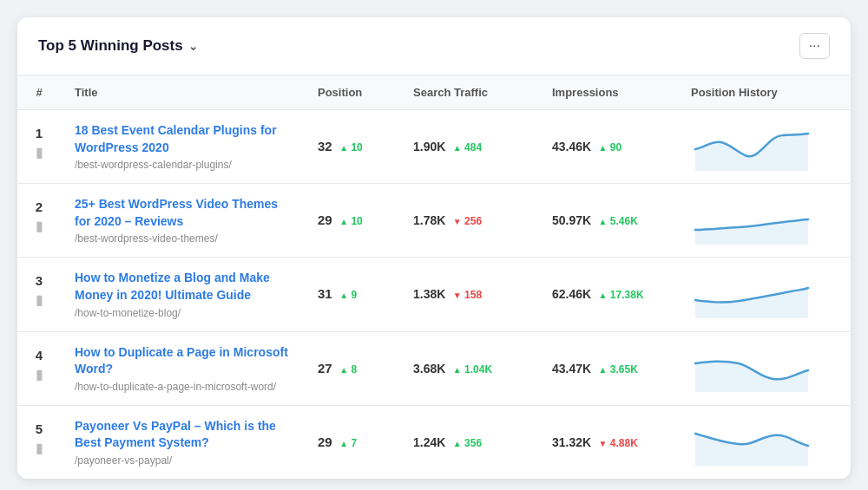 Image resolution: width=868 pixels, height=490 pixels. Describe the element at coordinates (352, 442) in the screenshot. I see `position-cell: 29 ▲ 7` at that location.